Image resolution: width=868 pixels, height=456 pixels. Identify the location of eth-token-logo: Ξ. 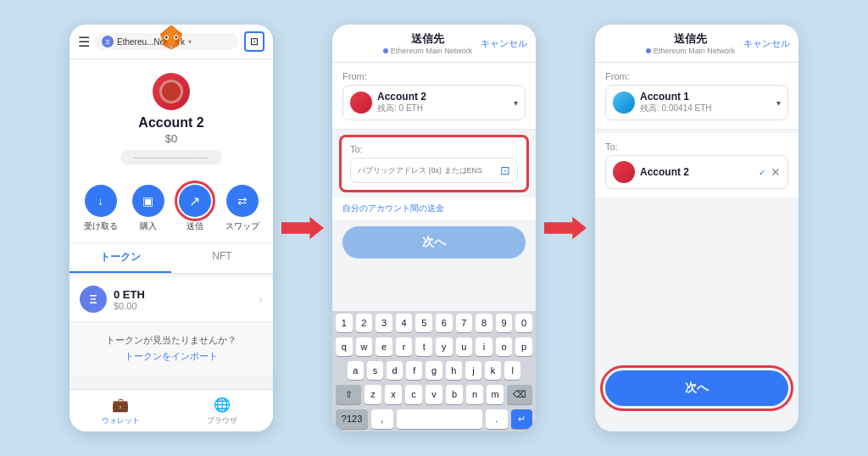
(93, 299).